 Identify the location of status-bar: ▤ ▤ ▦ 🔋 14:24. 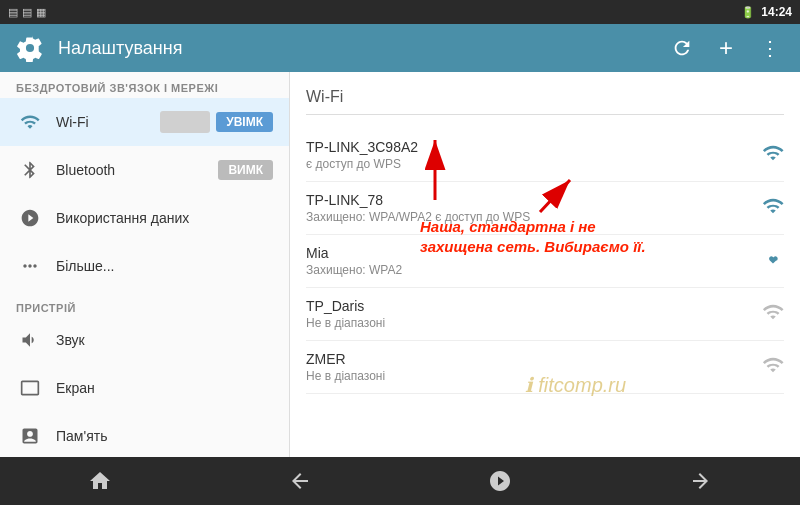
(400, 12).